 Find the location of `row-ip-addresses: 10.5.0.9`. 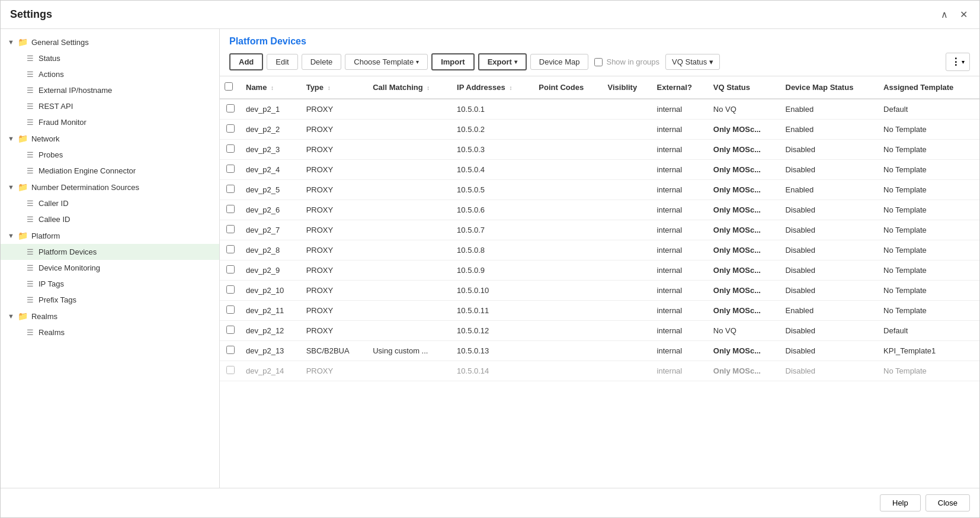

row-ip-addresses: 10.5.0.9 is located at coordinates (493, 271).